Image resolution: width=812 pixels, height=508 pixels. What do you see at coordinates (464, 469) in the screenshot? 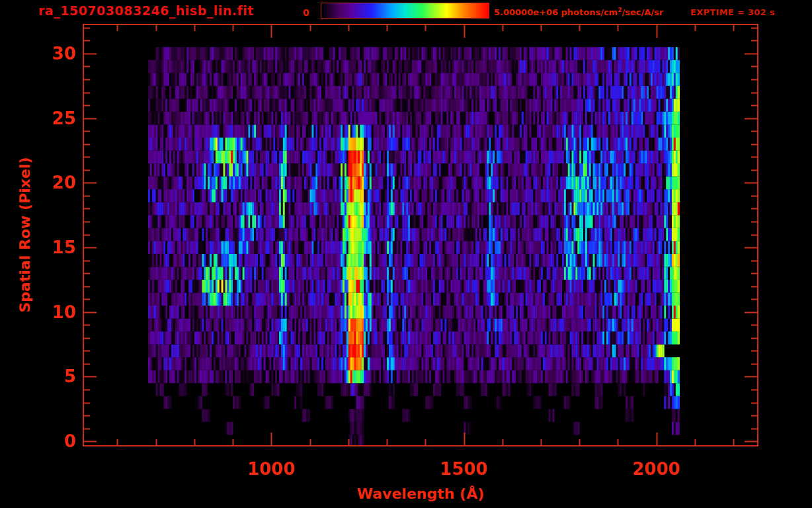
I see `x-tick-label: 1500` at bounding box center [464, 469].